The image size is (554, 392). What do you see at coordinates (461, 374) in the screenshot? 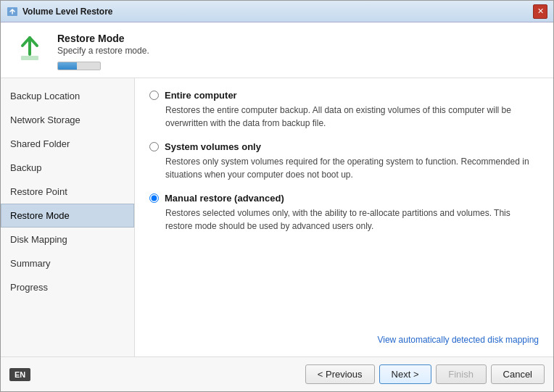
I see `finish-button: Finish` at bounding box center [461, 374].